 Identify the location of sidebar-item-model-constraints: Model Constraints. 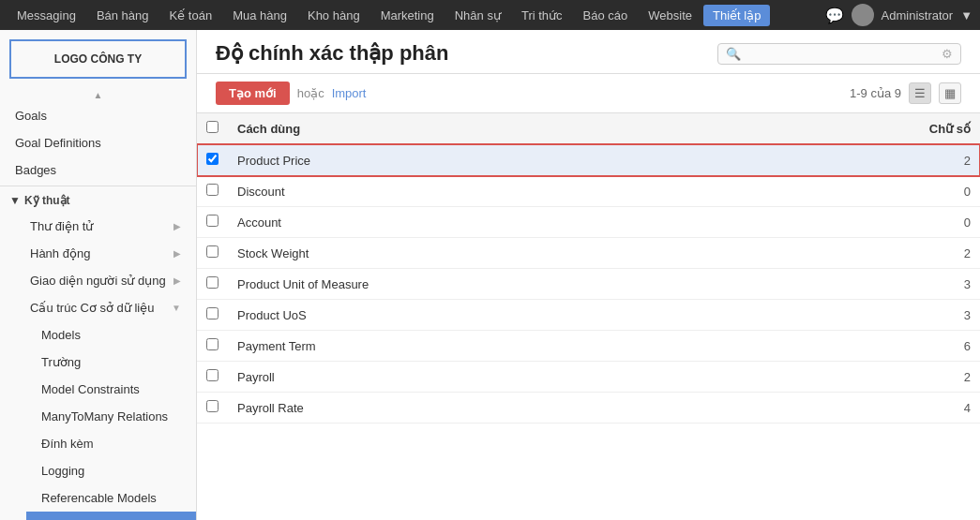
(111, 390).